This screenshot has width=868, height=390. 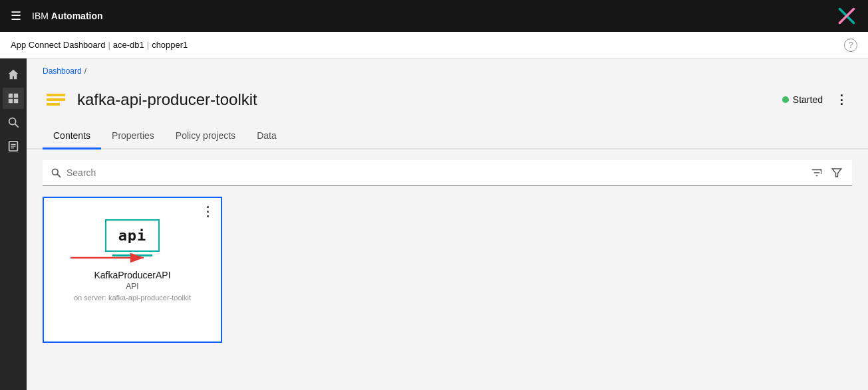 What do you see at coordinates (434, 16) in the screenshot?
I see `top-nav: ☰ IBM Automation` at bounding box center [434, 16].